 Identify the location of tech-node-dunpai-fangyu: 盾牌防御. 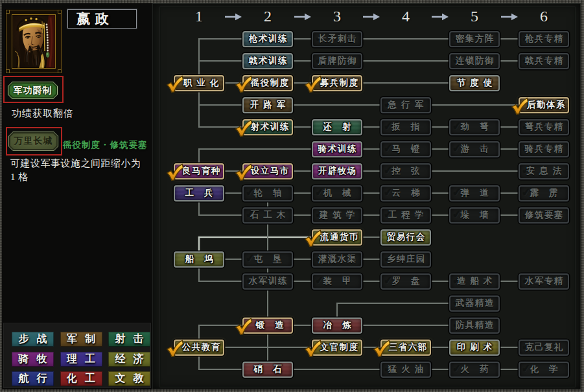
(337, 61).